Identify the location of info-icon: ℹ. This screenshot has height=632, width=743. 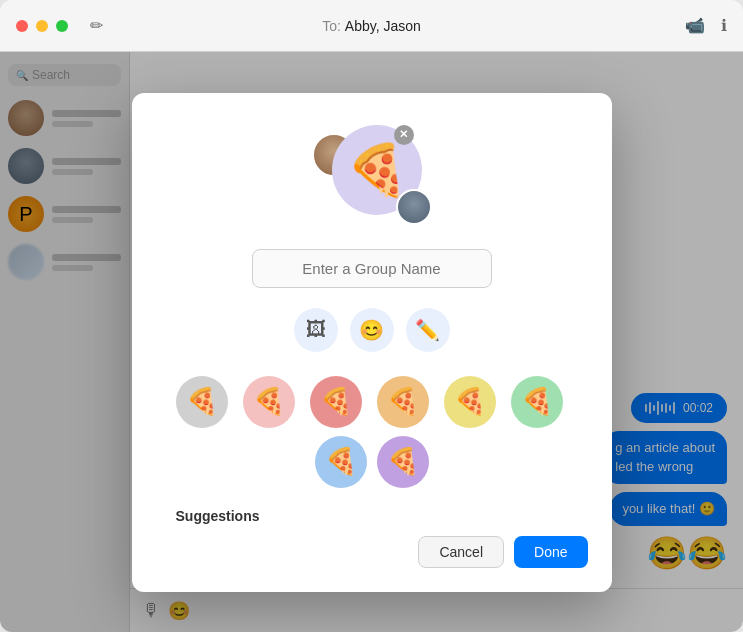
(724, 26).